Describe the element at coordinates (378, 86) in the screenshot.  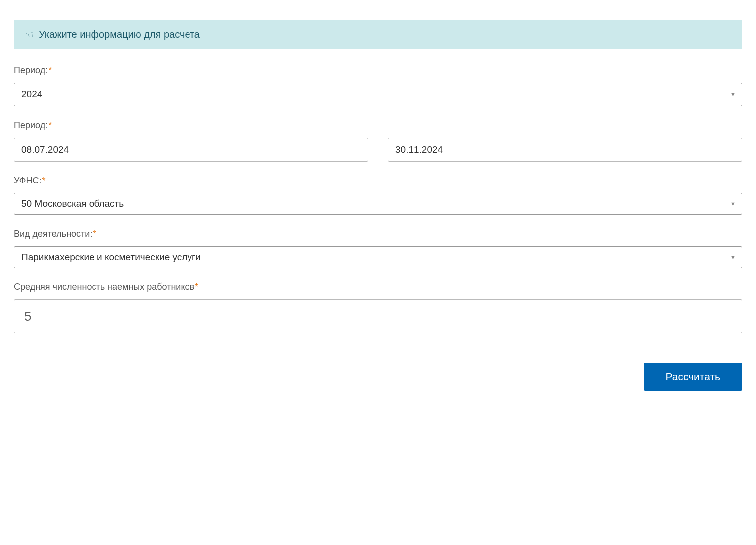
I see `period-year-group: Период:* 2024 ▼` at that location.